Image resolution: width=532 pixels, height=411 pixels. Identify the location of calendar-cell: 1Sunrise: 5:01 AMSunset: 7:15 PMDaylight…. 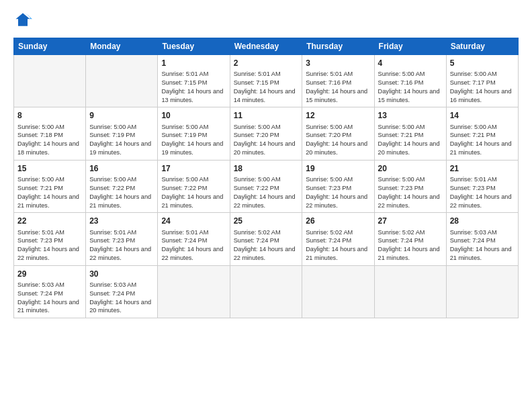
(193, 81).